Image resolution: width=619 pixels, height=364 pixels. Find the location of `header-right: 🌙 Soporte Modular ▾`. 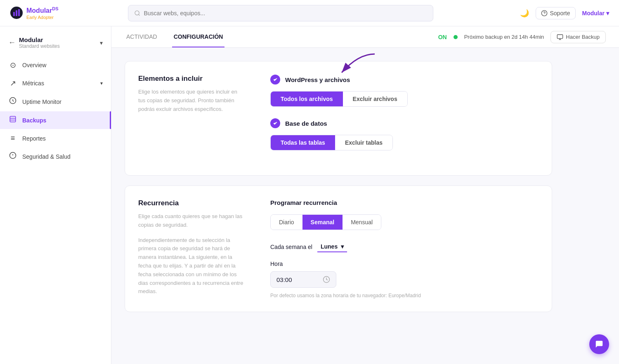

header-right: 🌙 Soporte Modular ▾ is located at coordinates (565, 13).